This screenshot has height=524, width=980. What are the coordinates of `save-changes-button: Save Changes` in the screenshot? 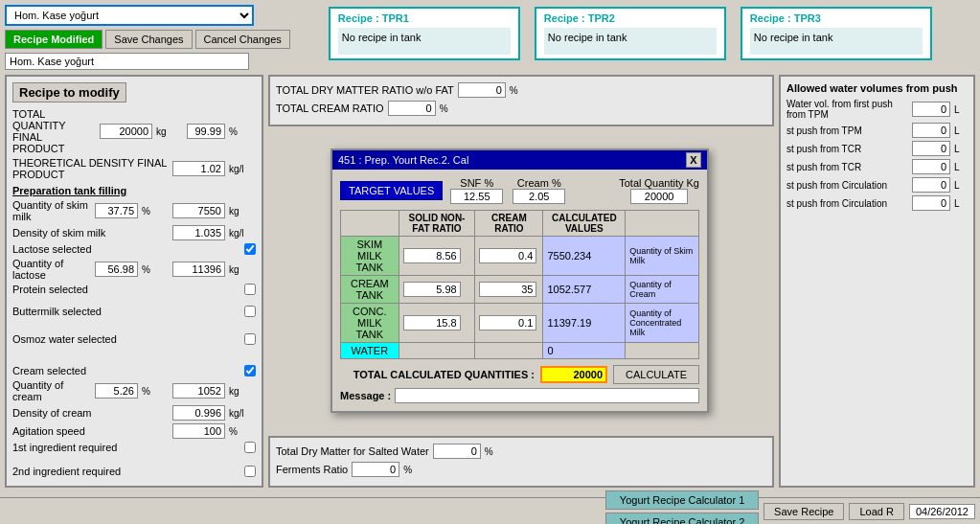 It's located at (148, 39).